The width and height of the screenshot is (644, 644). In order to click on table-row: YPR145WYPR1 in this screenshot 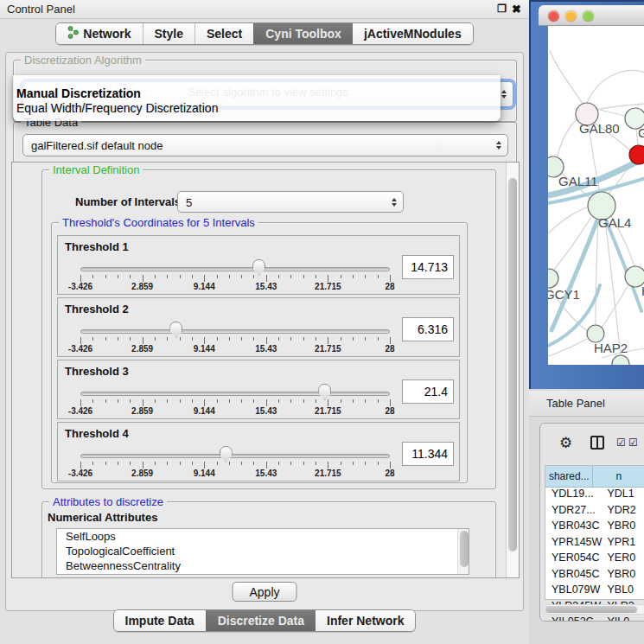, I will do `click(595, 545)`.